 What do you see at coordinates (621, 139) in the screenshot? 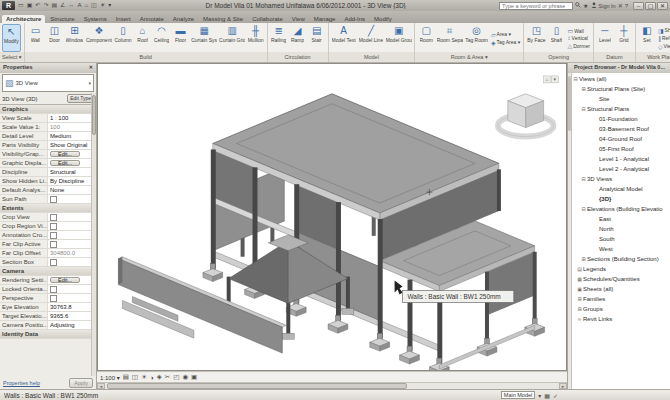
I see `tree-item: 04-Ground Roof` at bounding box center [621, 139].